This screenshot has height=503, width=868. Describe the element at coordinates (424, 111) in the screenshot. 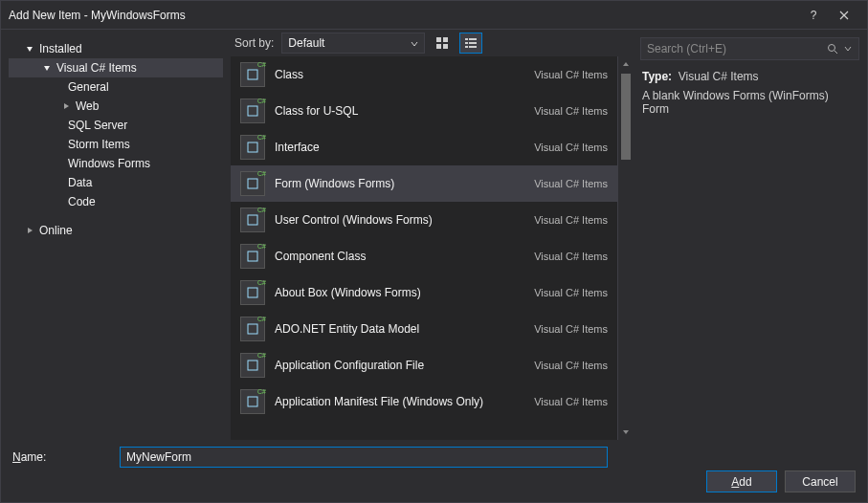

I see `template-item: C#Class for U-SQLVisual C# Items` at that location.